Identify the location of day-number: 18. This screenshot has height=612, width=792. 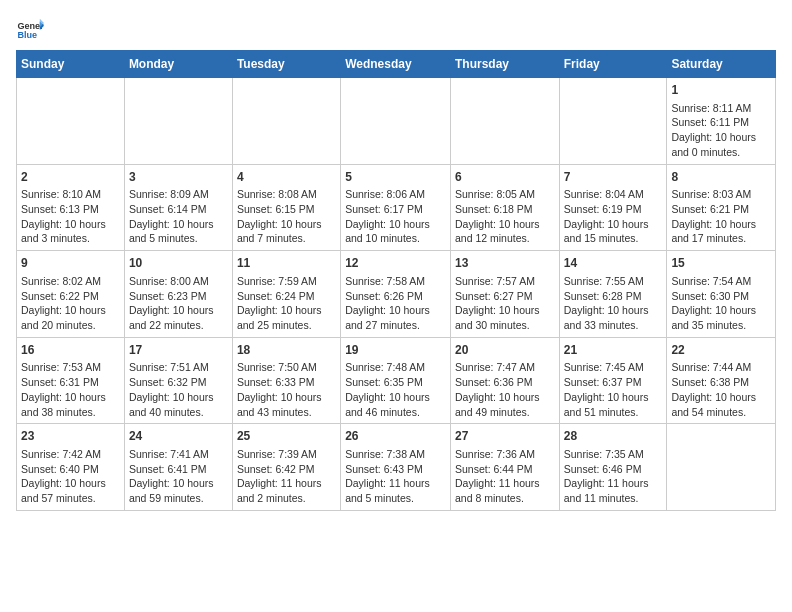
(286, 350).